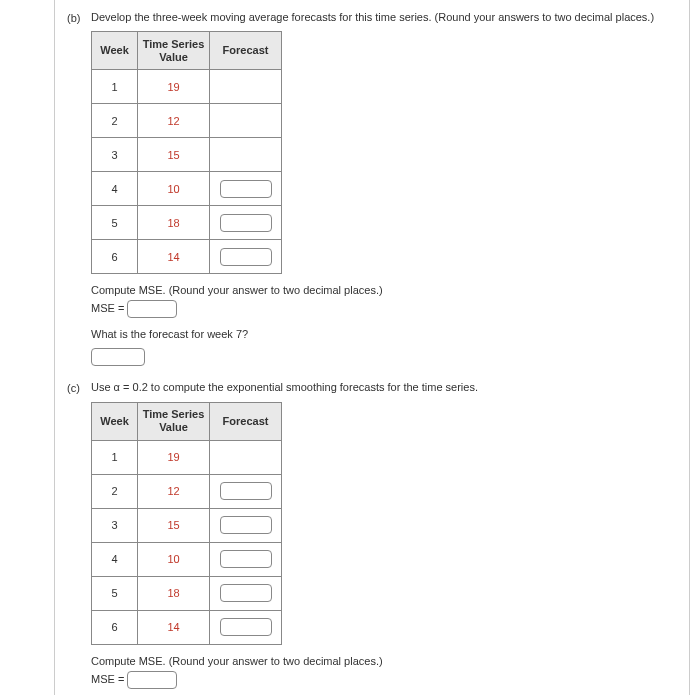 The image size is (700, 695). What do you see at coordinates (152, 680) in the screenshot?
I see `mse-input-c` at bounding box center [152, 680].